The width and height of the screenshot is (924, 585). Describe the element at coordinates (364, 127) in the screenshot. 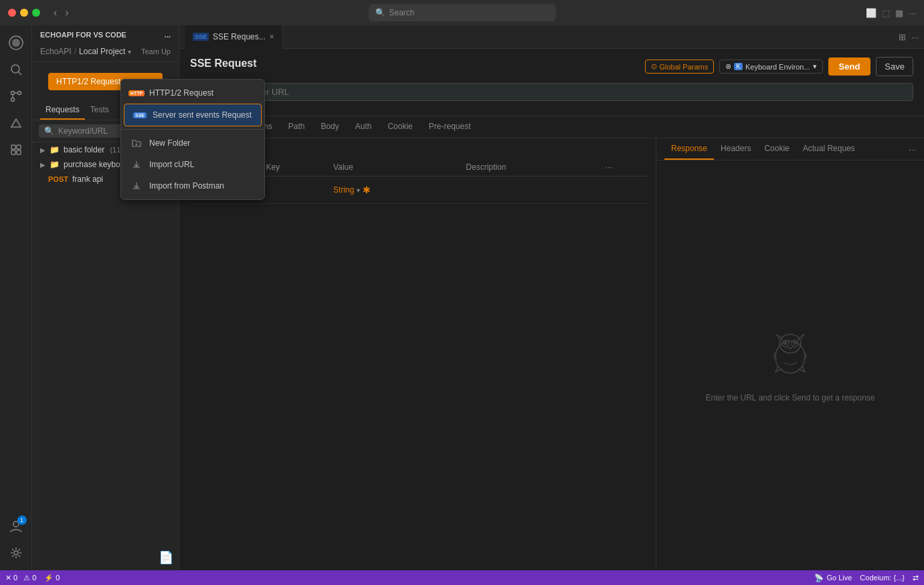

I see `req-tab-auth: Auth` at that location.